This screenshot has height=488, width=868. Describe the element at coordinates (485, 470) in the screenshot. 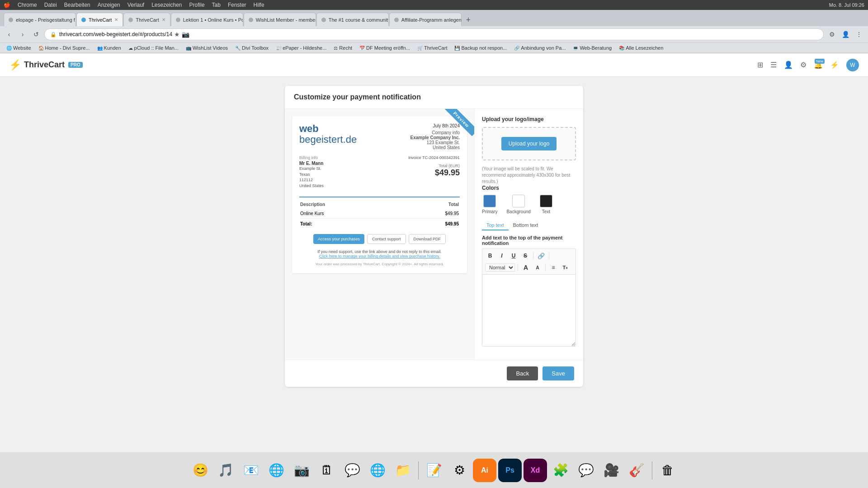

I see `dock-illustrator: Ai` at that location.